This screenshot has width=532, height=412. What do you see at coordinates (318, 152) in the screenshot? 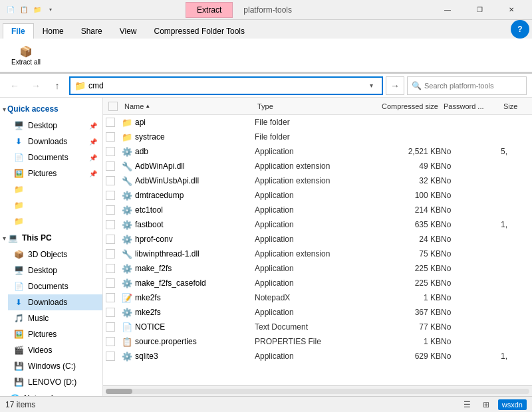
I see `file-row-adb: ⚙️adb Application 2,521 KB No 5,` at bounding box center [318, 152].